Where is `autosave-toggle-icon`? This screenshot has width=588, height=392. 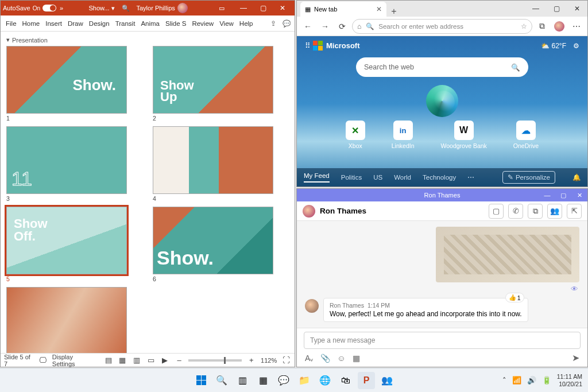
autosave-toggle-icon is located at coordinates (49, 8).